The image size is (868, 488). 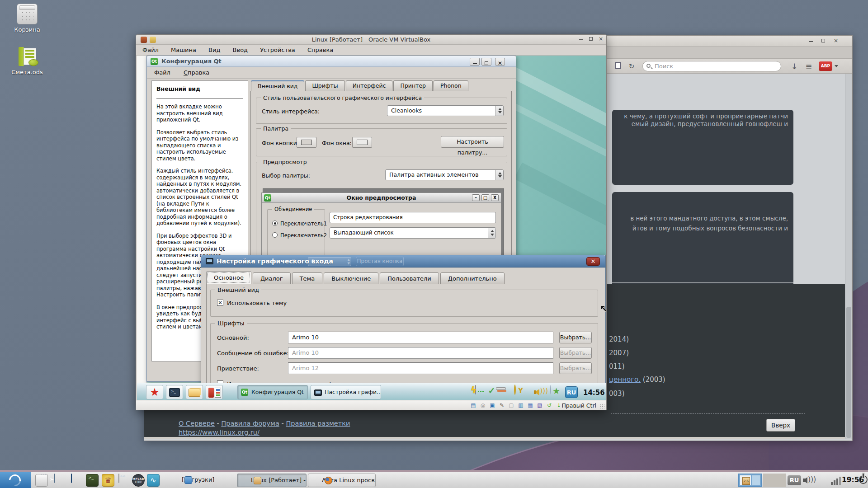 What do you see at coordinates (241, 50) in the screenshot?
I see `menu-input: Ввод` at bounding box center [241, 50].